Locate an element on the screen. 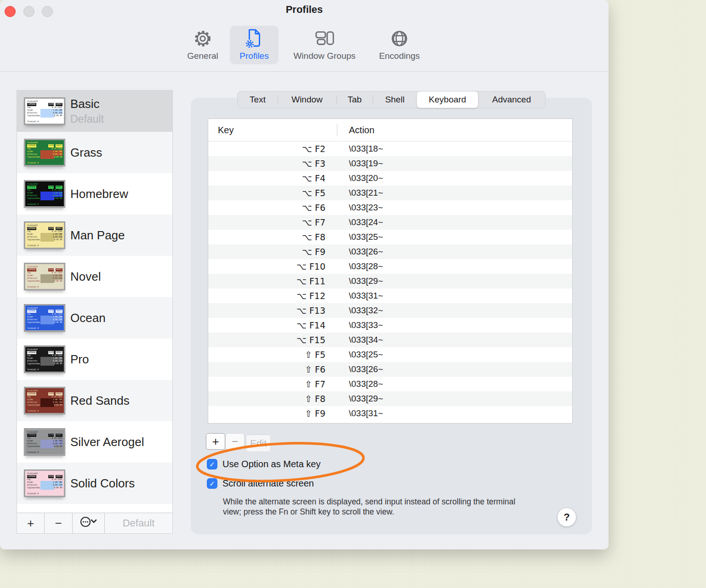 This screenshot has height=588, width=706. scroll-alternate-screen-checkbox-row: ✓ Scroll alternate screen is located at coordinates (260, 483).